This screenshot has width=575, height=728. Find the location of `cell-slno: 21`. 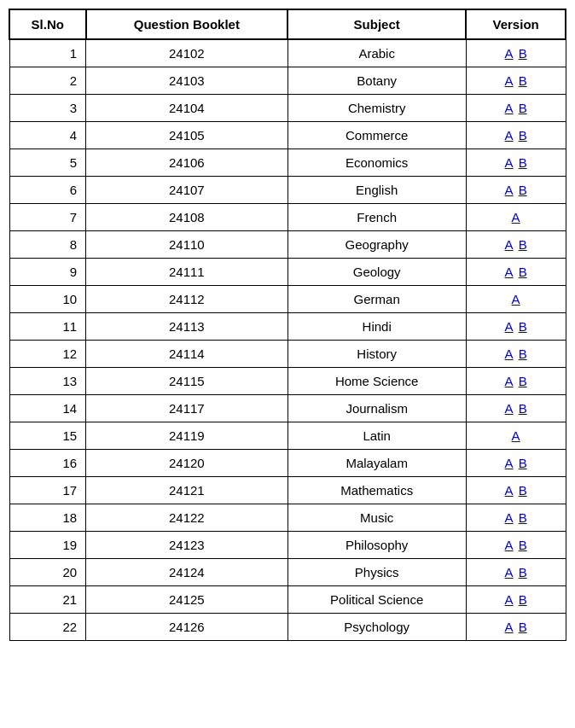

cell-slno: 21 is located at coordinates (48, 600).